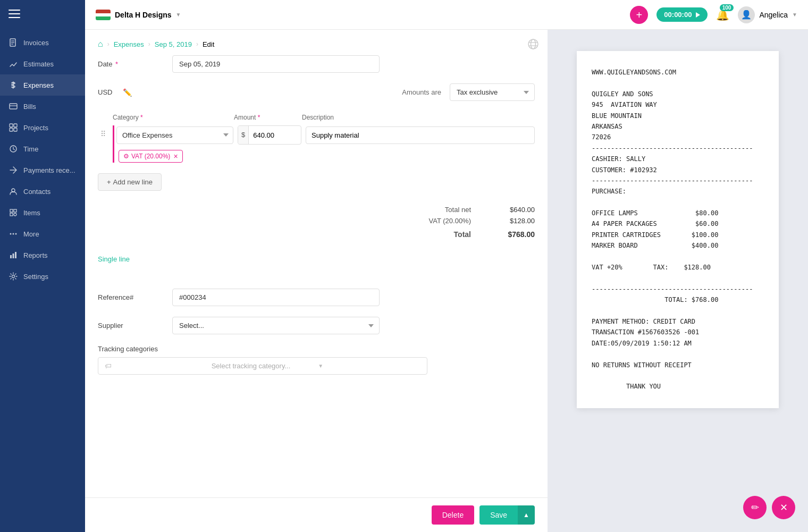 Image resolution: width=808 pixels, height=532 pixels. What do you see at coordinates (450, 221) in the screenshot?
I see `vat-row-label: VAT (20.00%)` at bounding box center [450, 221].